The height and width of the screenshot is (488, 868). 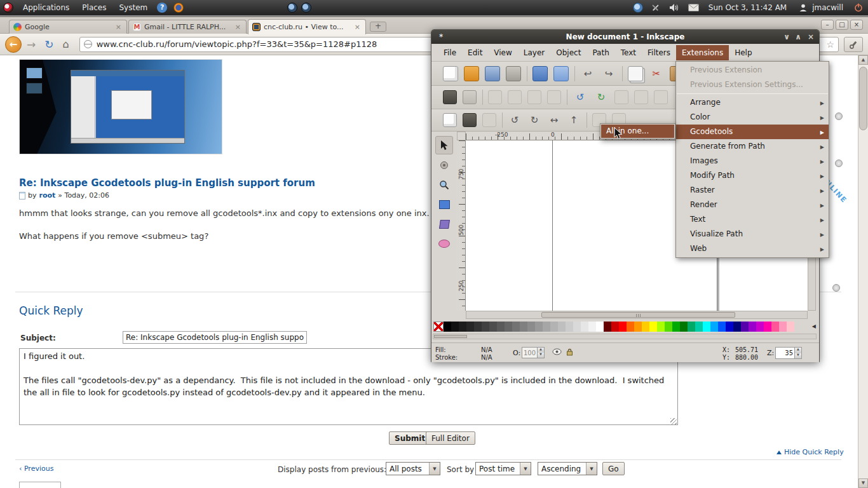 What do you see at coordinates (839, 163) in the screenshot?
I see `forum-side-icon` at bounding box center [839, 163].